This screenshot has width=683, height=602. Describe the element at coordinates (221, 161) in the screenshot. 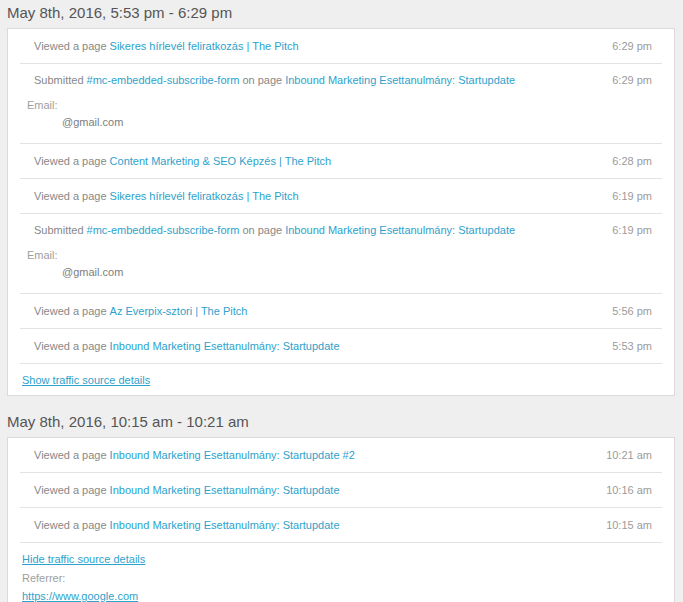

I see `page-link: Content Marketing & SEO Képzés | The Pit…` at that location.